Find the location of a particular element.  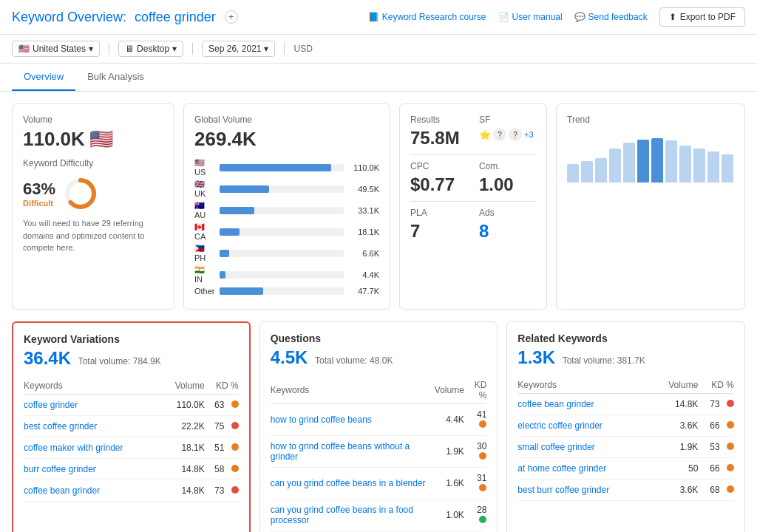

volume-value: 110.0K is located at coordinates (54, 139).